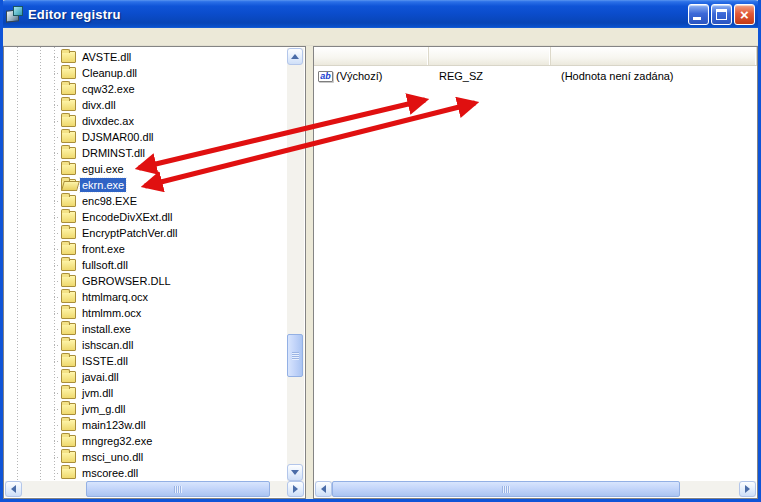 The width and height of the screenshot is (761, 502). What do you see at coordinates (146, 457) in the screenshot?
I see `tree-item: msci_uno.dll` at bounding box center [146, 457].